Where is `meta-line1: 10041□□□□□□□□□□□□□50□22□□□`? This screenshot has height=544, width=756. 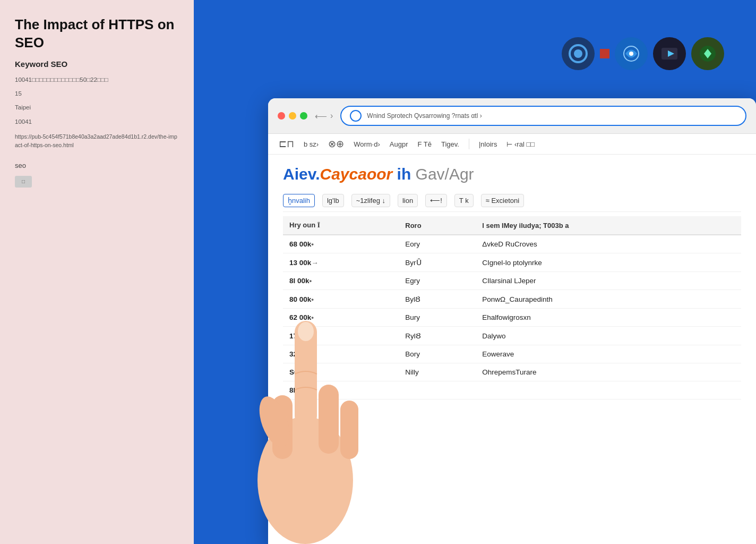 meta-line1: 10041□□□□□□□□□□□□□50□22□□□ is located at coordinates (97, 80).